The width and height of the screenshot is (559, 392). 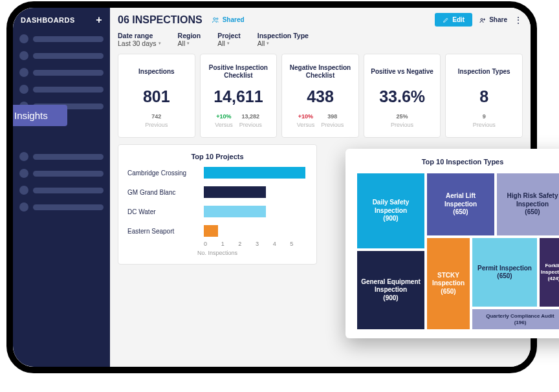 What do you see at coordinates (461, 204) in the screenshot?
I see `treemap-cell: Aerial Lift Inspection(650)` at bounding box center [461, 204].